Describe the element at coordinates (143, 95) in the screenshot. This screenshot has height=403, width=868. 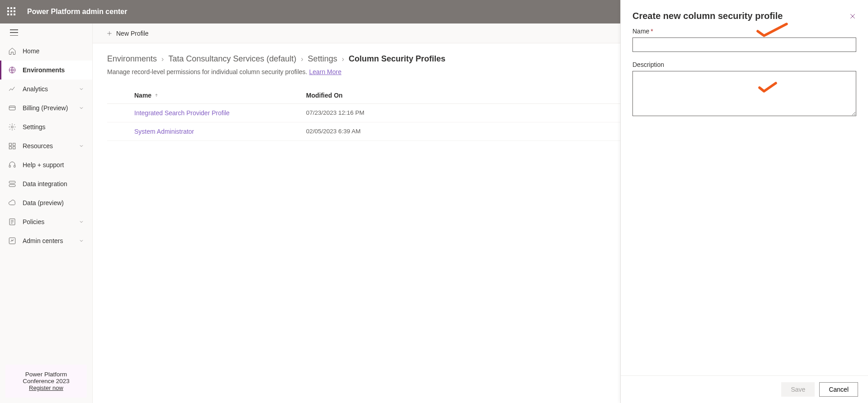
I see `column-header-name-label: Name` at that location.